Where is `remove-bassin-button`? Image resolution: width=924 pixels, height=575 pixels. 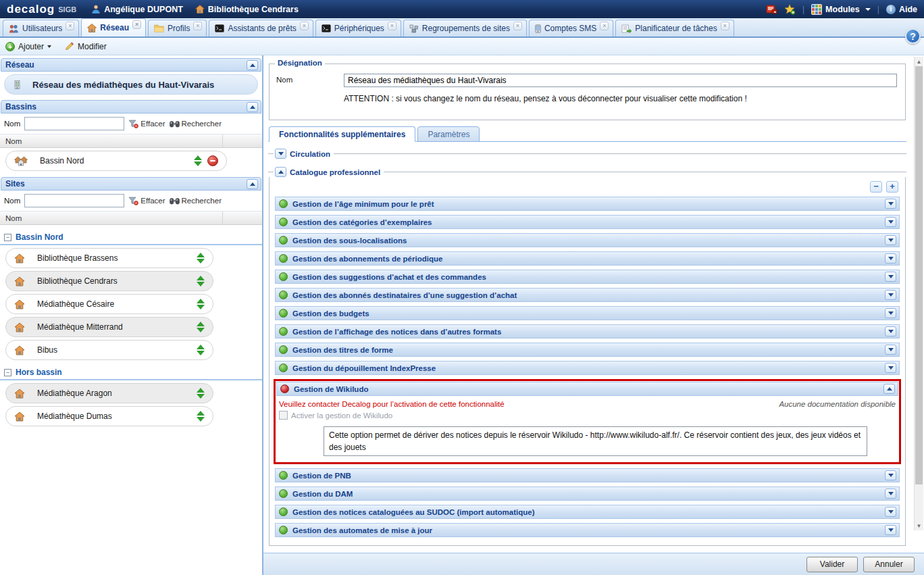 remove-bassin-button is located at coordinates (213, 161).